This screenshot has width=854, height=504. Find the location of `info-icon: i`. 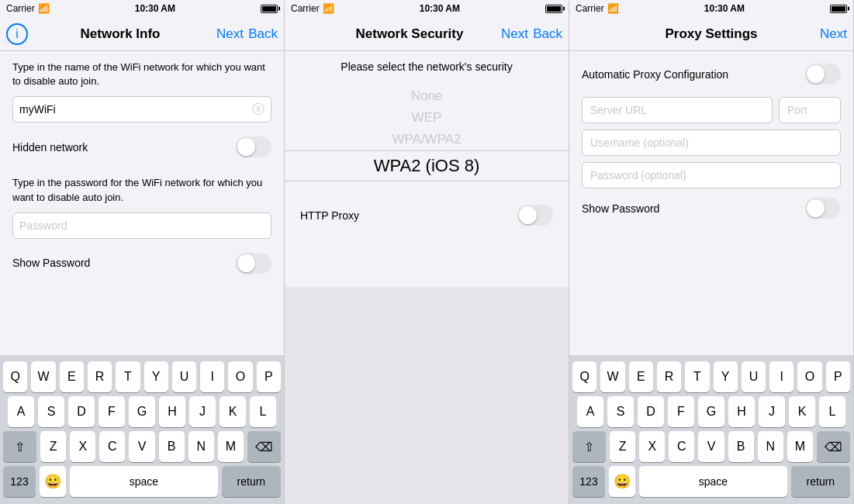

info-icon: i is located at coordinates (17, 34).